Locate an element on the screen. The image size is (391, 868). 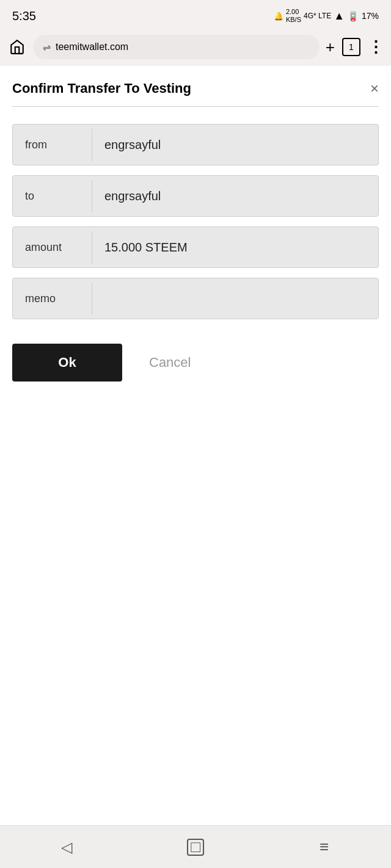
memo-value is located at coordinates (235, 298).